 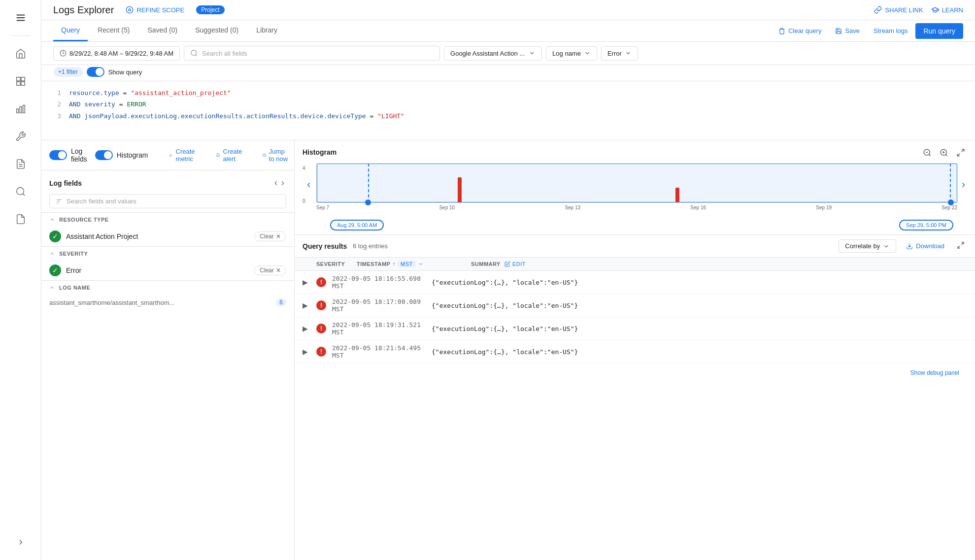 I want to click on debug-panel-link: Show debug panel, so click(x=935, y=373).